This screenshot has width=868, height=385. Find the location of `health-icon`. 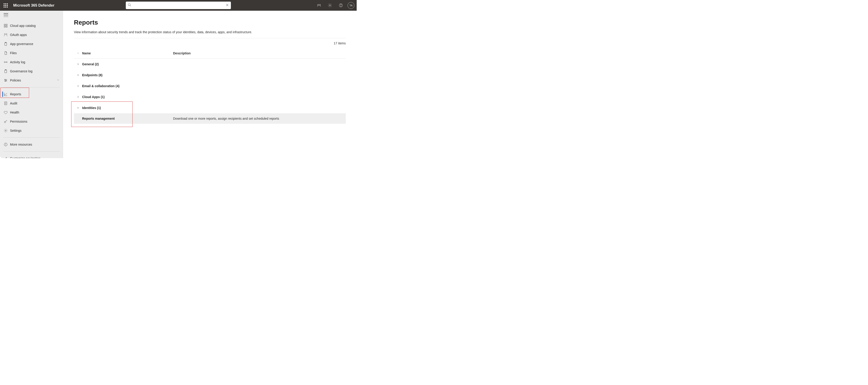

health-icon is located at coordinates (7, 112).